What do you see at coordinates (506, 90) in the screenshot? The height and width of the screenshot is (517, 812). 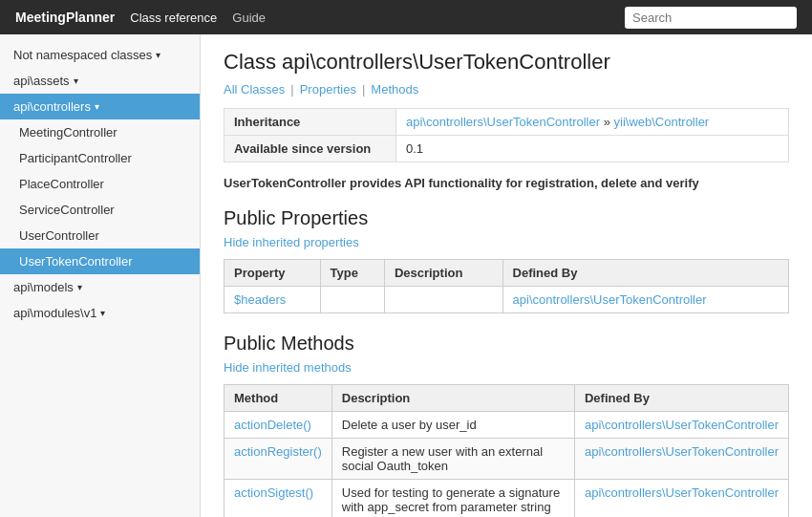 I see `breadcrumb: All Classes | Properties | Methods` at bounding box center [506, 90].